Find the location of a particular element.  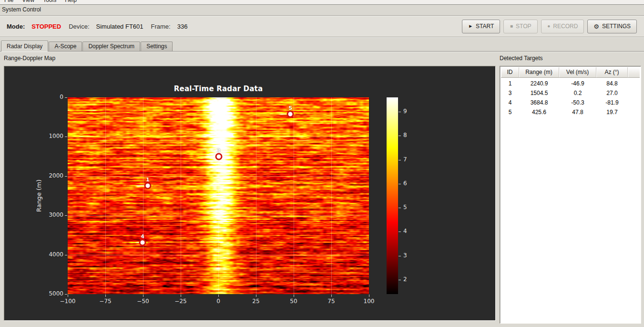

stop-icon: ■ is located at coordinates (511, 26).